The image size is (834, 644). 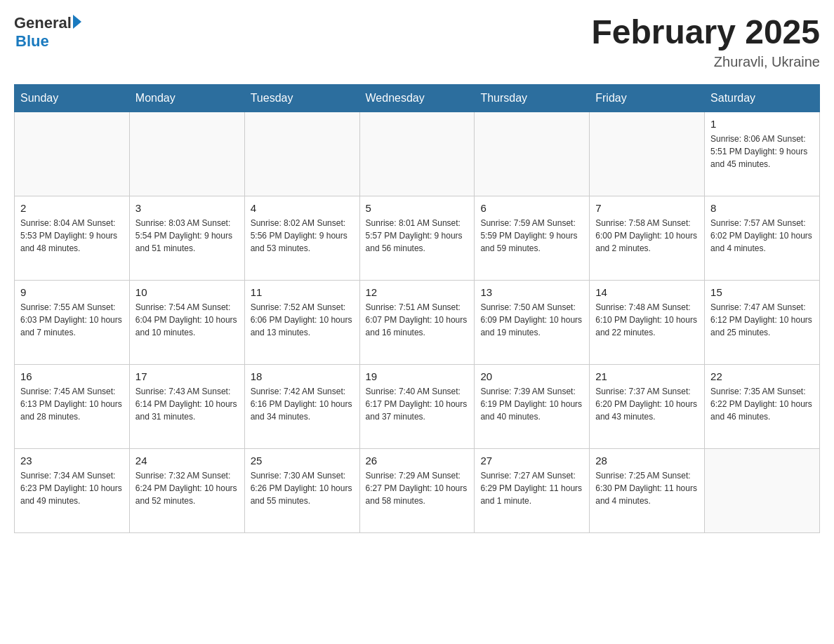 I want to click on calendar-title: February 2025, so click(x=706, y=32).